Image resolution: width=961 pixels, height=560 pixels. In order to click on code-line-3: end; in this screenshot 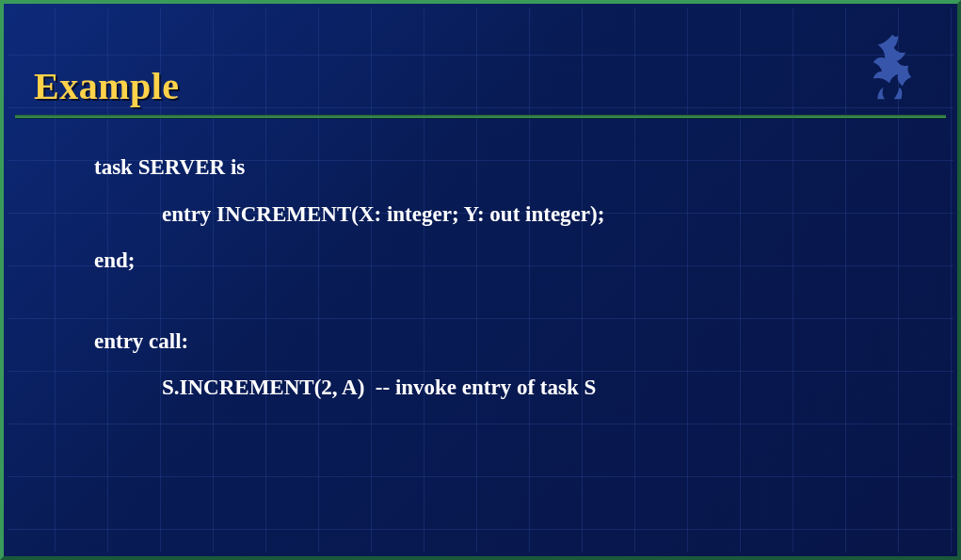, I will do `click(497, 261)`.